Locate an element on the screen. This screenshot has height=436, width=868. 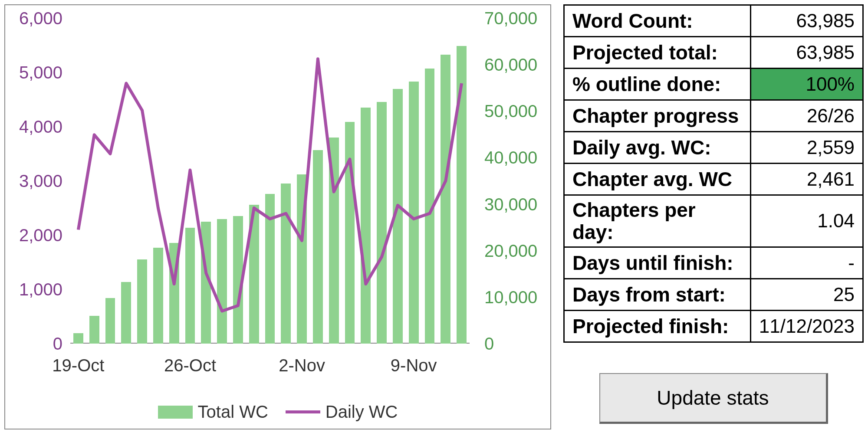
right-y-axis: 010,00020,00030,00040,00050,00060,00070,… is located at coordinates (516, 185).